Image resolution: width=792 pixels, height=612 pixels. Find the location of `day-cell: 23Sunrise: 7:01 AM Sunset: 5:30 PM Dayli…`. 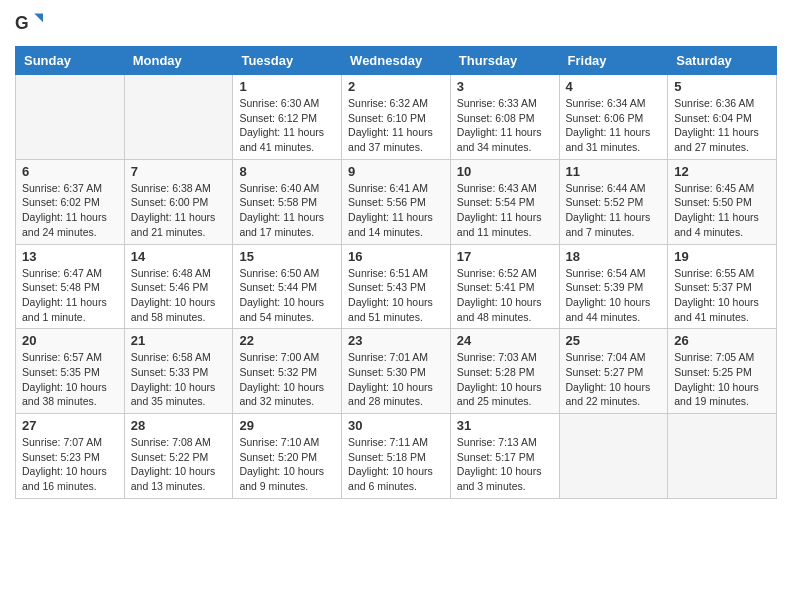

day-cell: 23Sunrise: 7:01 AM Sunset: 5:30 PM Dayli… is located at coordinates (396, 372).